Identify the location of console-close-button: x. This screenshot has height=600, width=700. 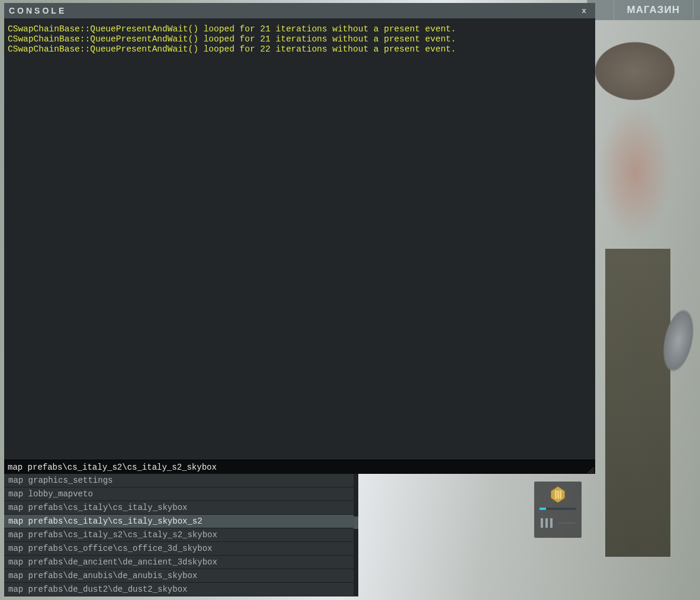
(585, 10).